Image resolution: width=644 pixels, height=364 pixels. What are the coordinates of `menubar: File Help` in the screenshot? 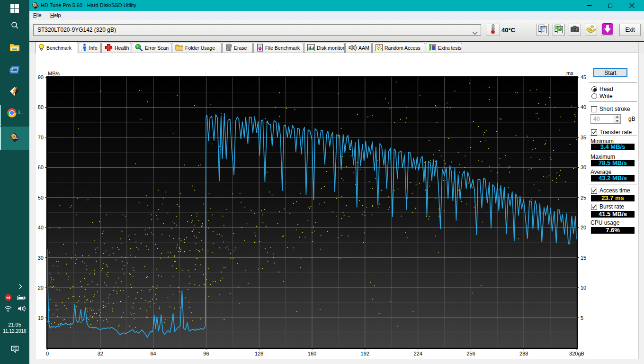 It's located at (337, 15).